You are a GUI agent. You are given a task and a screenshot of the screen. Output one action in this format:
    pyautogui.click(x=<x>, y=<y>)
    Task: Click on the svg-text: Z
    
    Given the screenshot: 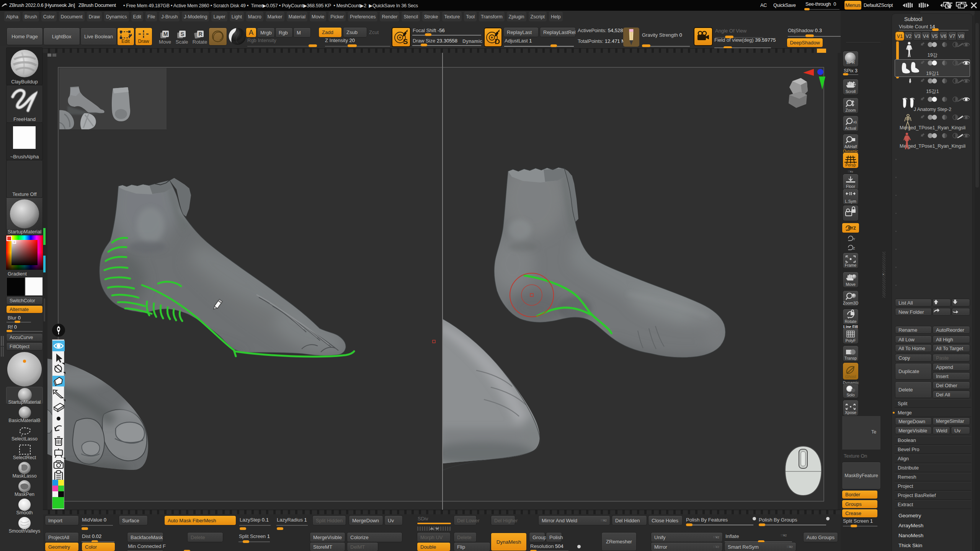 What is the action you would take?
    pyautogui.click(x=854, y=248)
    